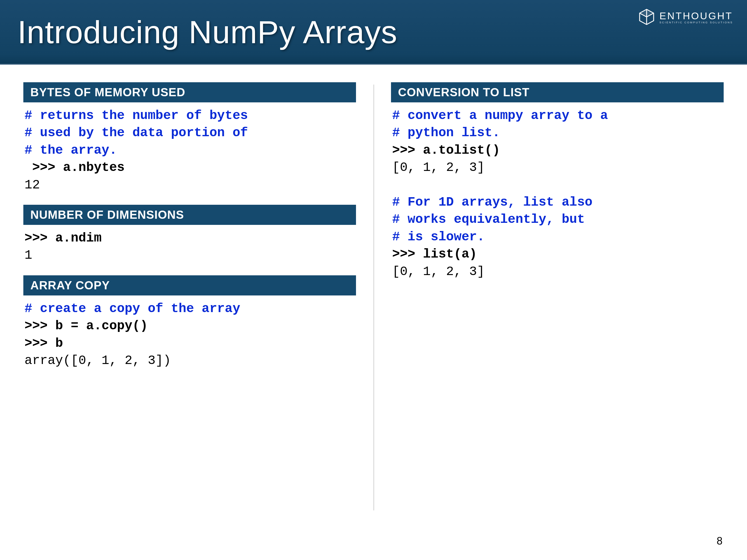 This screenshot has width=747, height=560. I want to click on logo-name-bold: THOUGHT, so click(704, 16).